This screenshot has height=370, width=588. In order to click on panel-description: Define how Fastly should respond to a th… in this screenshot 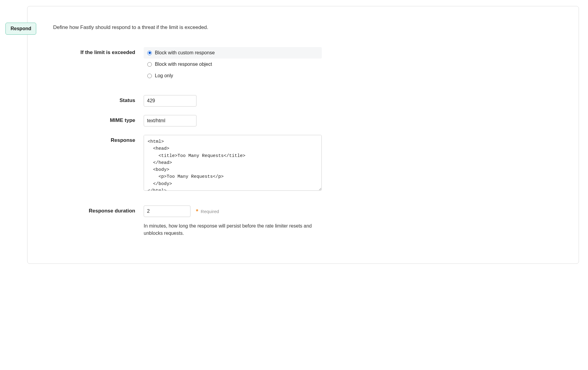, I will do `click(308, 27)`.